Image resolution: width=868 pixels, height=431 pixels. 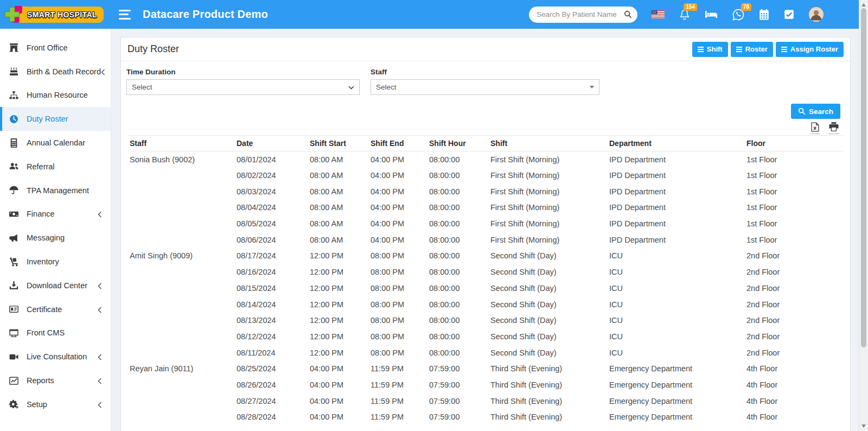 I want to click on sidebar-item-human-resource: Human Resource, so click(x=55, y=96).